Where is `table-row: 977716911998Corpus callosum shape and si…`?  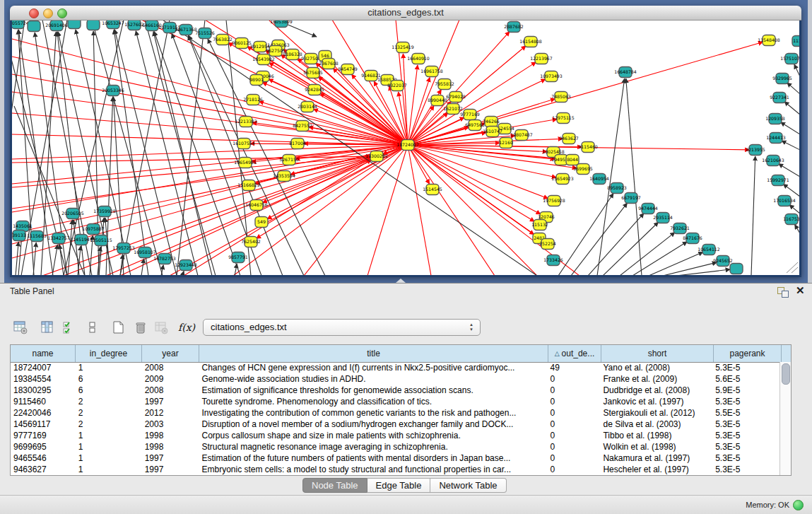
table-row: 977716911998Corpus callosum shape and si… is located at coordinates (396, 436).